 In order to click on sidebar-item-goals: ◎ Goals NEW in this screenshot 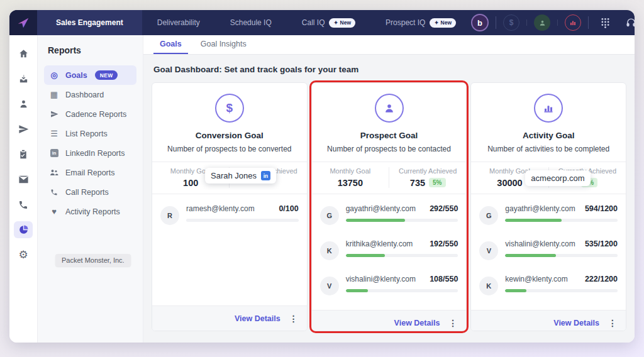, I will do `click(91, 75)`.